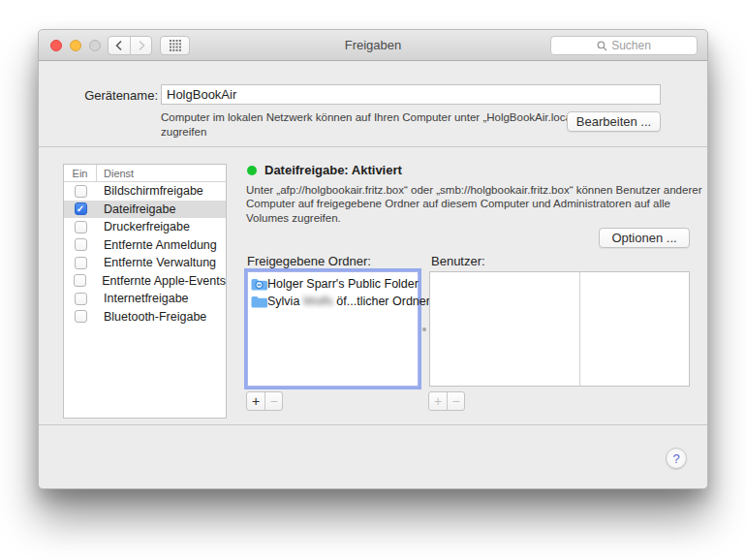  I want to click on shared-folders-label: Freigegebene Ordner:, so click(309, 262).